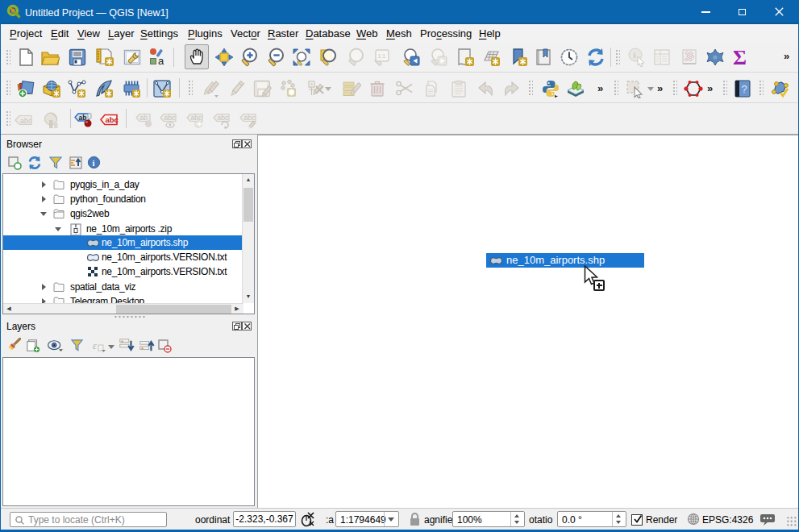 The height and width of the screenshot is (532, 799). I want to click on svg-text: 1:1, so click(382, 56).